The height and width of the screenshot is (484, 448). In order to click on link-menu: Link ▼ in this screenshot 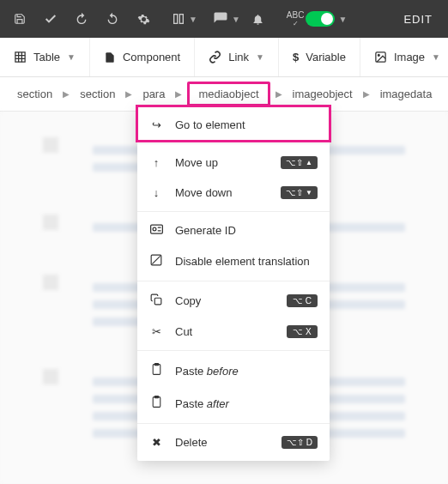, I will do `click(237, 57)`.